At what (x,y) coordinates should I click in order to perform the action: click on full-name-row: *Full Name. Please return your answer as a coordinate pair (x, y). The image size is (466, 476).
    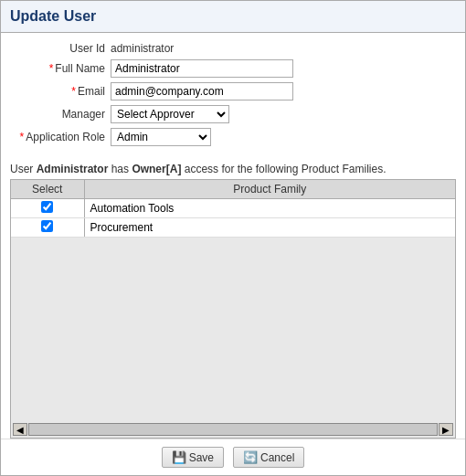
    Looking at the image, I should click on (233, 69).